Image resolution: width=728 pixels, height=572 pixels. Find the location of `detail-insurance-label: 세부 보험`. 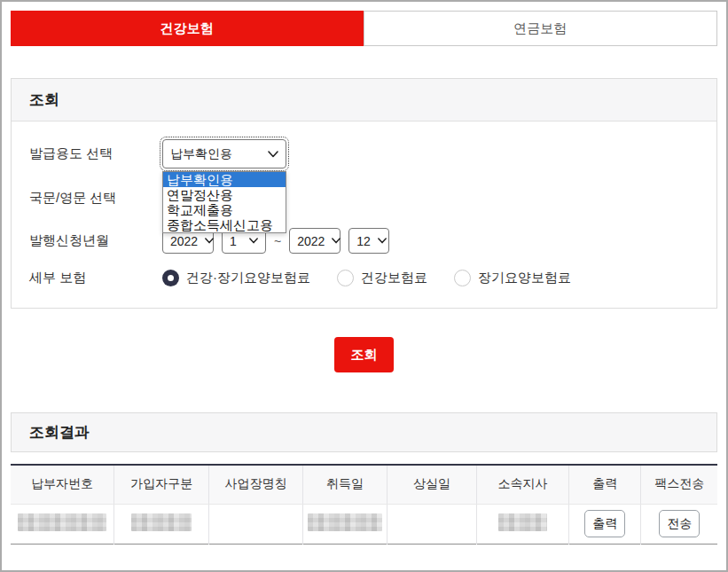

detail-insurance-label: 세부 보험 is located at coordinates (96, 278).